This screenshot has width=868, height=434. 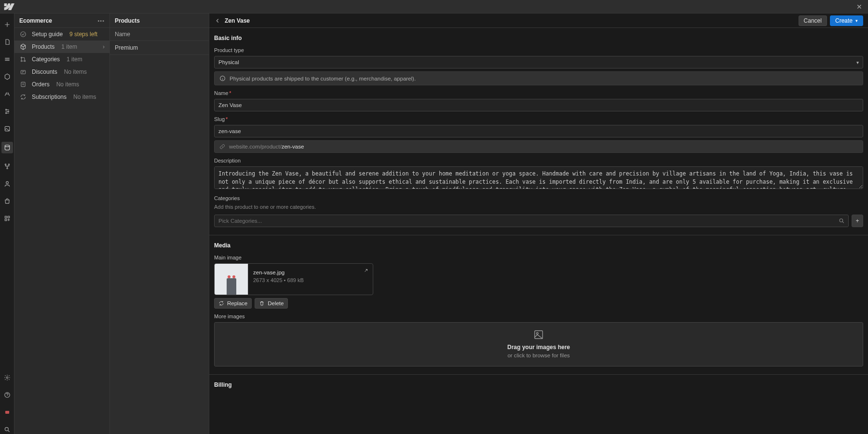 What do you see at coordinates (237, 303) in the screenshot?
I see `replace-label: Replace` at bounding box center [237, 303].